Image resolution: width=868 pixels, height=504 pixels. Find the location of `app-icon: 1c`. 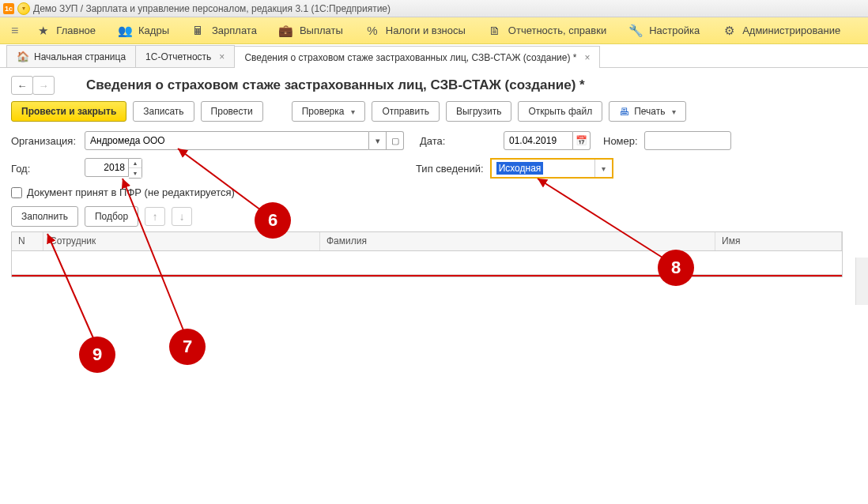

app-icon: 1c is located at coordinates (9, 9).